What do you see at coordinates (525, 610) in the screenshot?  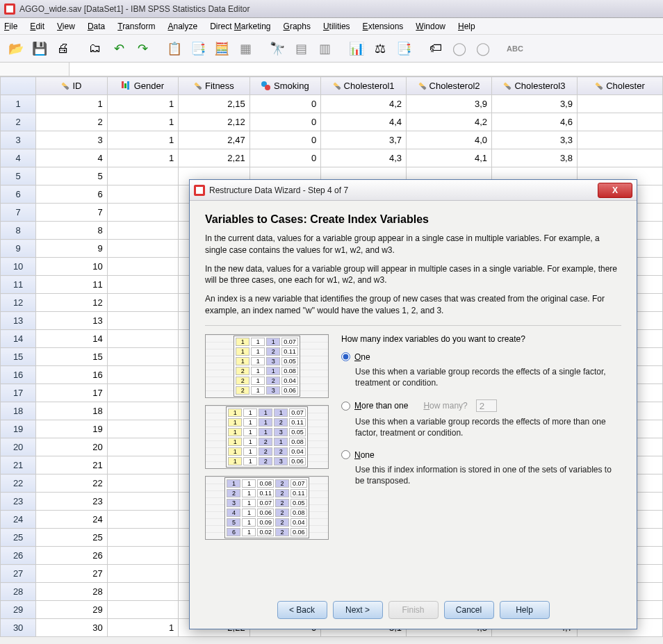 I see `help-button: Help` at bounding box center [525, 610].